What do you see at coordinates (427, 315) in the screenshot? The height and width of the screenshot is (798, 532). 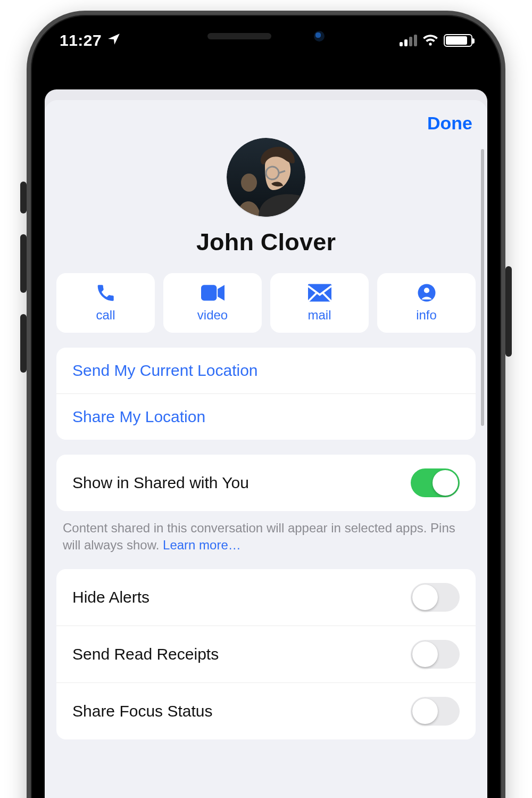 I see `info-label: info` at bounding box center [427, 315].